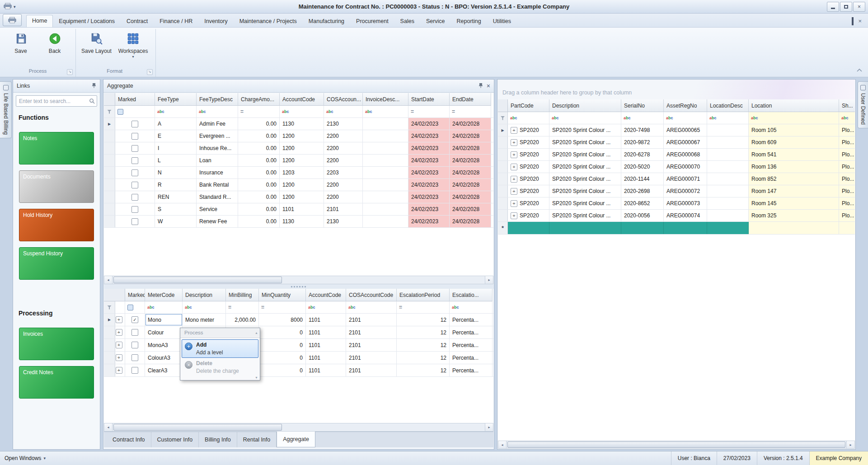 Image resolution: width=868 pixels, height=465 pixels. Describe the element at coordinates (242, 295) in the screenshot. I see `column-header-minbilling: MinBilling` at that location.